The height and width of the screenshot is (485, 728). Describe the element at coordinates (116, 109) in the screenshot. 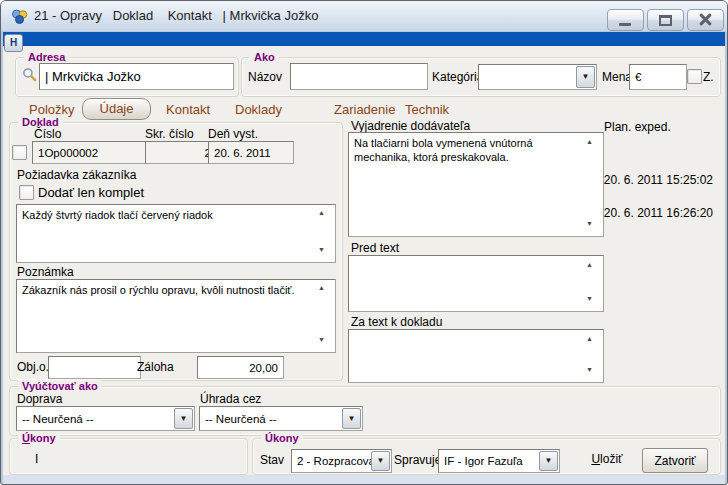

I see `tab-udaje: Údaje` at that location.